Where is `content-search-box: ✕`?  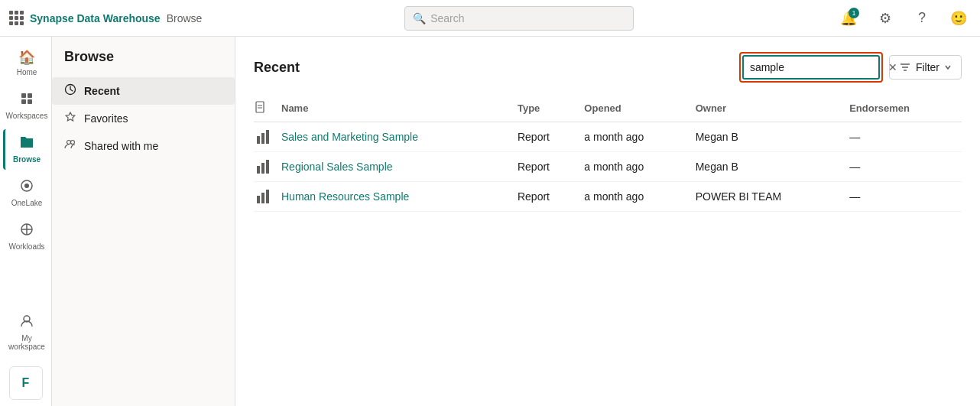 content-search-box: ✕ is located at coordinates (811, 67).